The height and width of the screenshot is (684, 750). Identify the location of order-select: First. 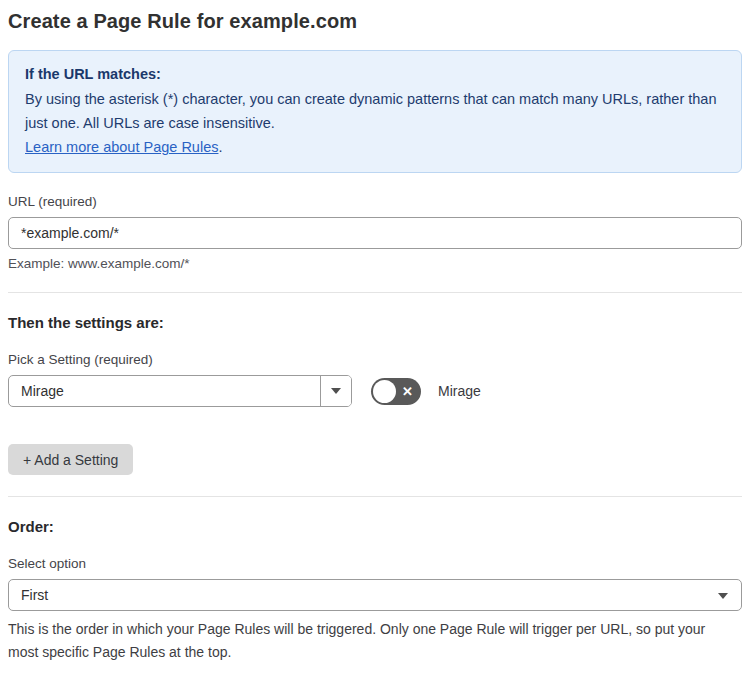
(375, 595).